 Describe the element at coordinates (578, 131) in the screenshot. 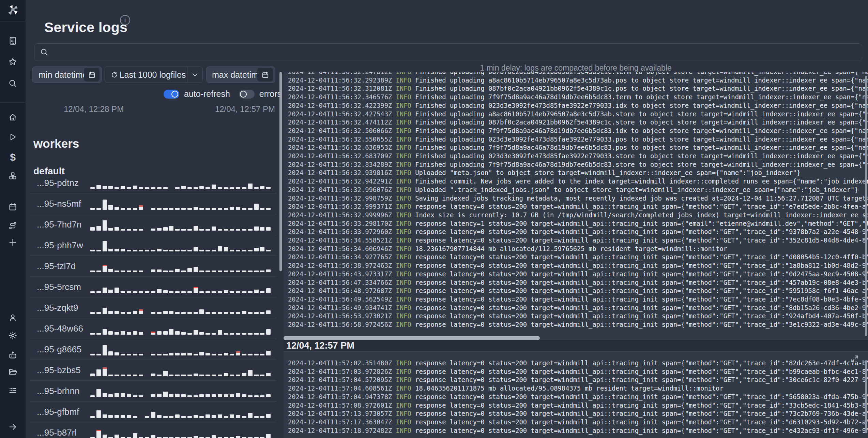

I see `log-line: 2024-12-04T11:56:32.506066Z INFO Finishe…` at that location.